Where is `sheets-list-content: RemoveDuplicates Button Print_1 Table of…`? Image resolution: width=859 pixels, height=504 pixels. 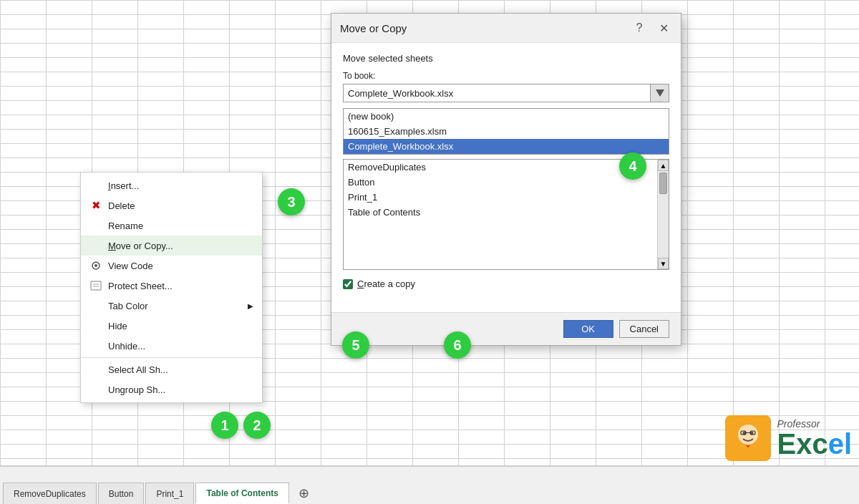
sheets-list-content: RemoveDuplicates Button Print_1 Table of… is located at coordinates (500, 215).